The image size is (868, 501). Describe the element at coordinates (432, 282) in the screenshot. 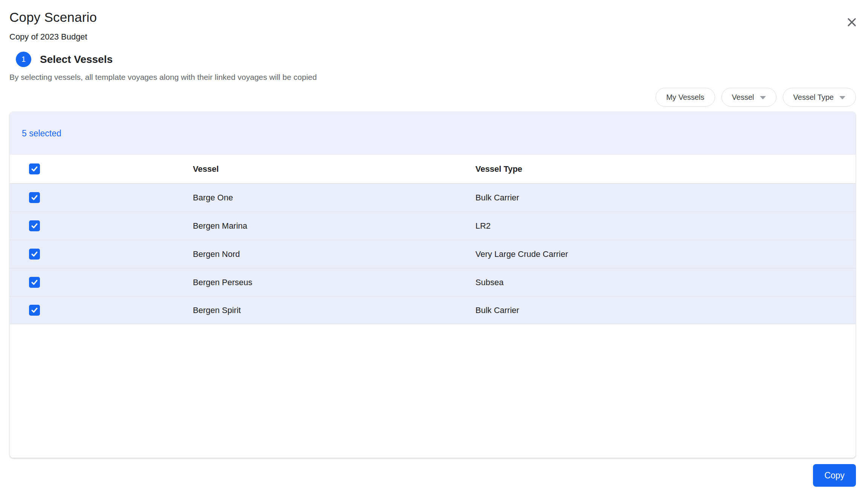

I see `table-row: Bergen Perseus Subsea` at that location.